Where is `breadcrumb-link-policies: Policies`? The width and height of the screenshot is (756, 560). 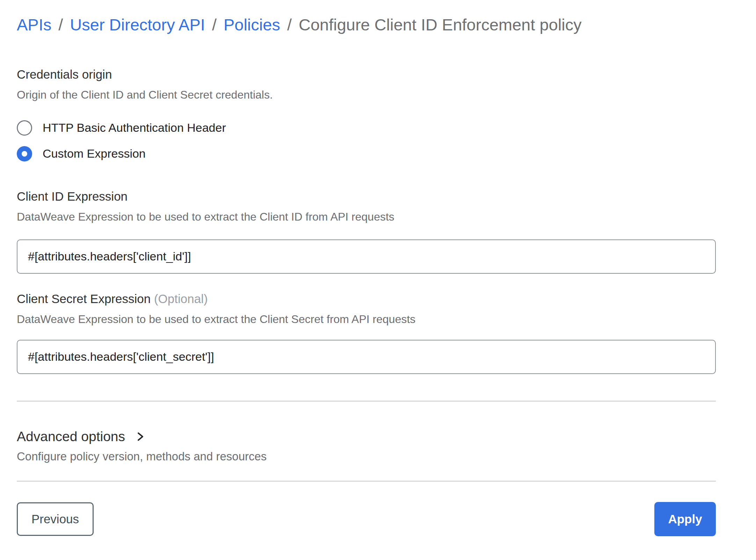 breadcrumb-link-policies: Policies is located at coordinates (252, 24).